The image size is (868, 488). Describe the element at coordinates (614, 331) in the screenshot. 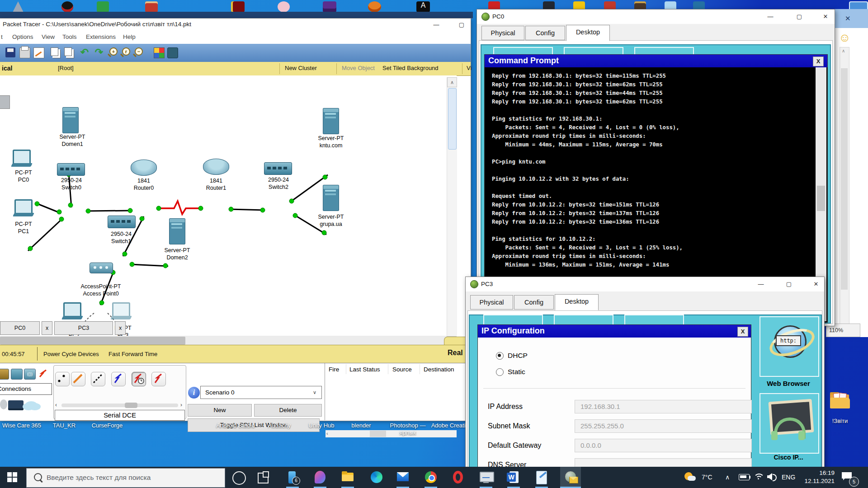

I see `ip-configuration-titlebar: IP Configuration` at that location.